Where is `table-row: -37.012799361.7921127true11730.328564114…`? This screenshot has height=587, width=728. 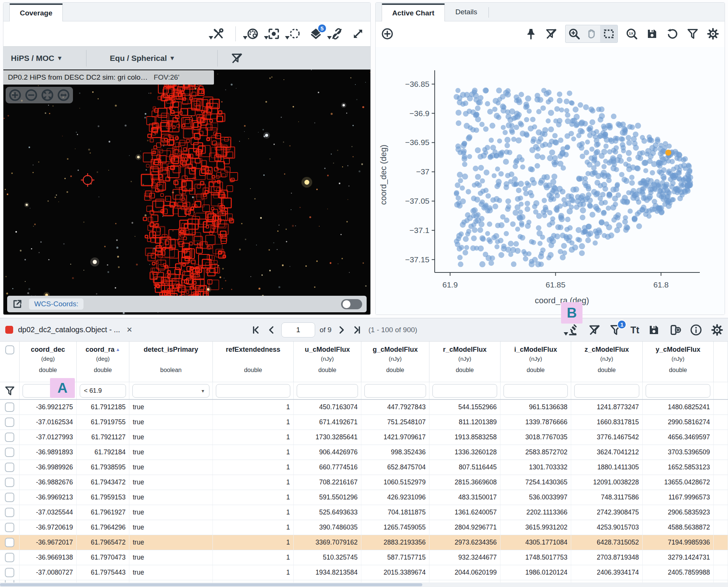 table-row: -37.012799361.7921127true11730.328564114… is located at coordinates (364, 437).